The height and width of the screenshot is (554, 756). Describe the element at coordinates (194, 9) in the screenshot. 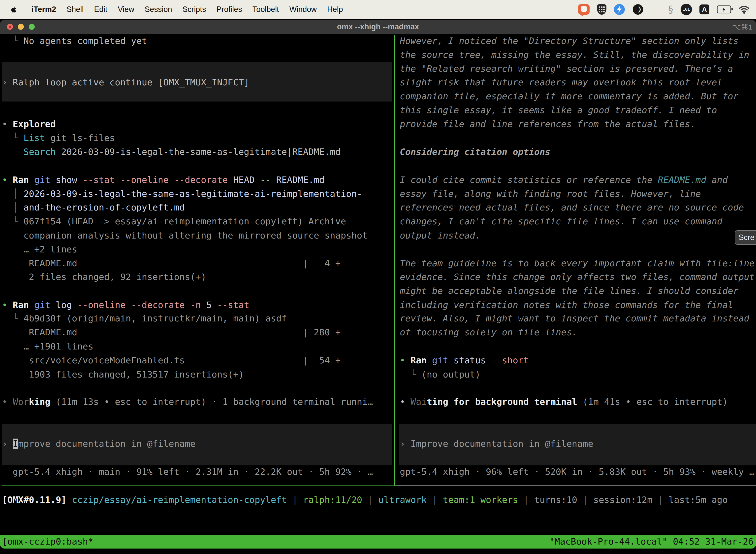

I see `menu-item-scripts: Scripts` at that location.